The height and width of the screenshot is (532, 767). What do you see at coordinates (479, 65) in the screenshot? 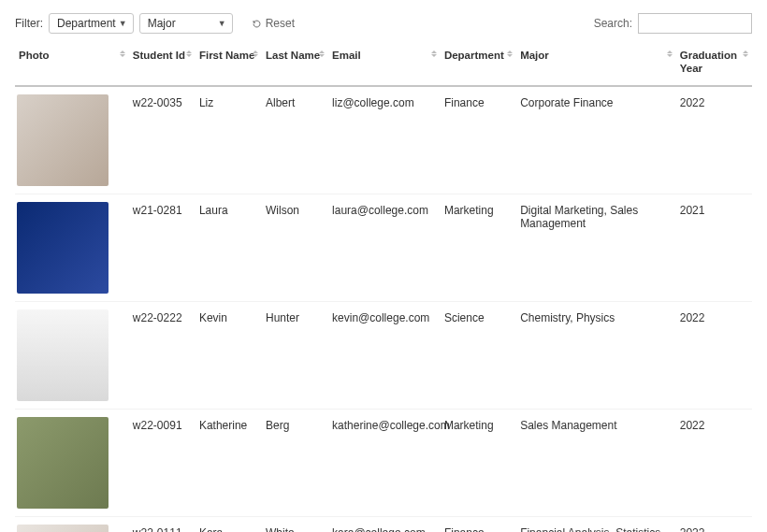
I see `col-department: Department` at bounding box center [479, 65].